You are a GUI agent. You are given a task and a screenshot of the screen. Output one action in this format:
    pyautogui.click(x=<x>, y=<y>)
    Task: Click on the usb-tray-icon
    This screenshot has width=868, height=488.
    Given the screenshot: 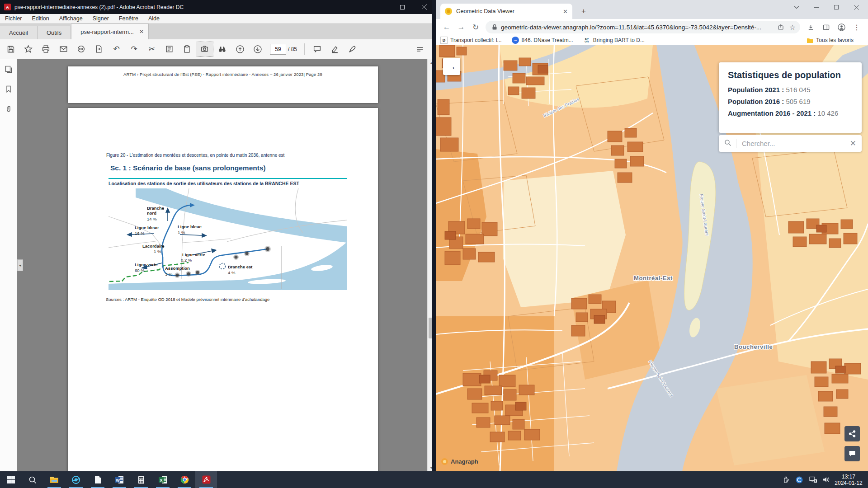 What is the action you would take?
    pyautogui.click(x=786, y=480)
    